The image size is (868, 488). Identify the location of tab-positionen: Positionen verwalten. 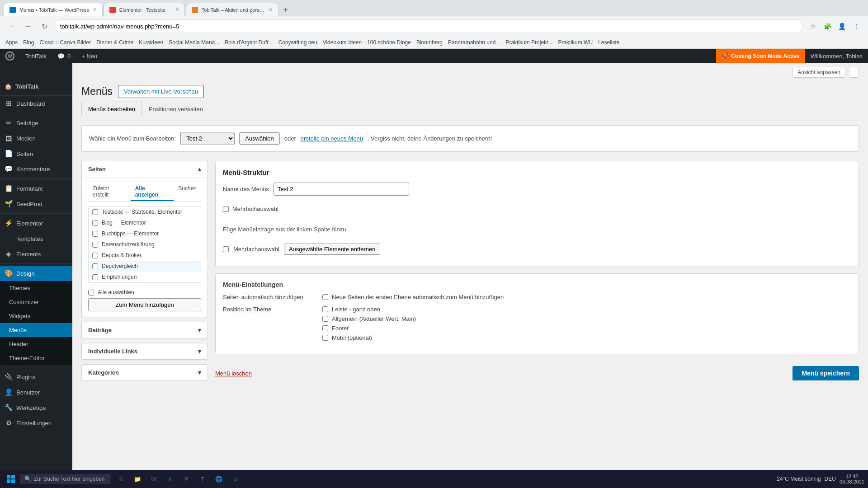
(176, 109).